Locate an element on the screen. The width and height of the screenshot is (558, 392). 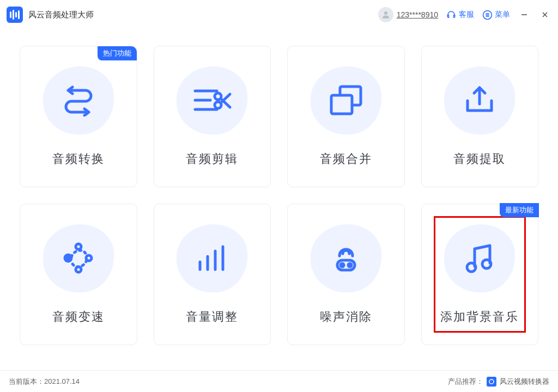
card-label: 噪声消除 is located at coordinates (346, 317).